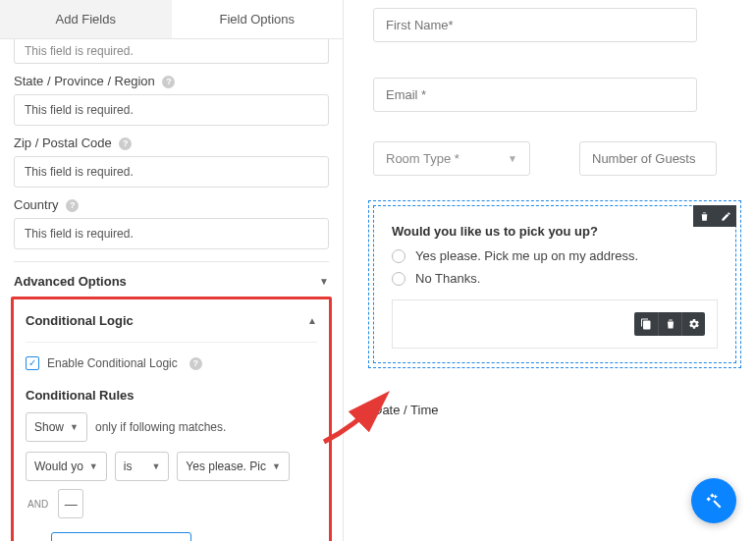 The width and height of the screenshot is (756, 541). I want to click on copy-icon, so click(646, 324).